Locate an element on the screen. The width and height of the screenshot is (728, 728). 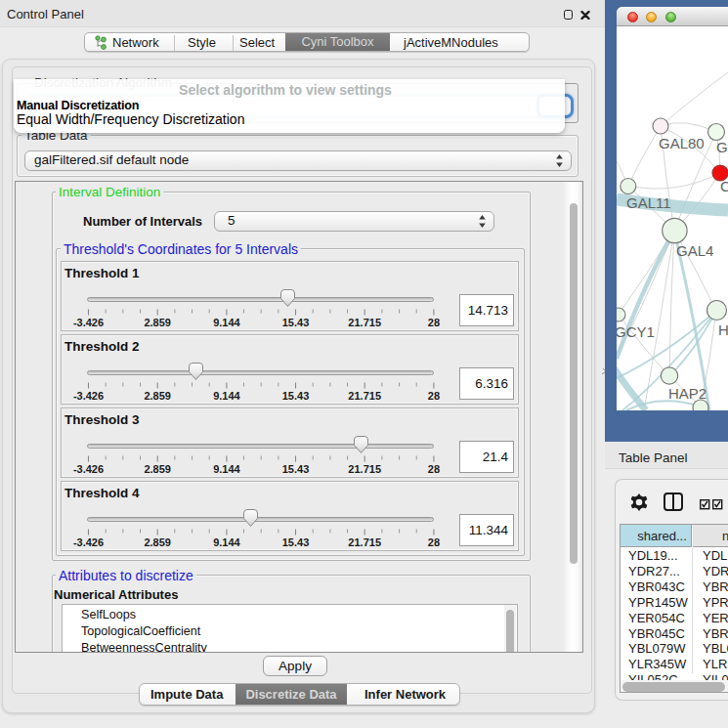
svg-text: GAL4 is located at coordinates (695, 250).